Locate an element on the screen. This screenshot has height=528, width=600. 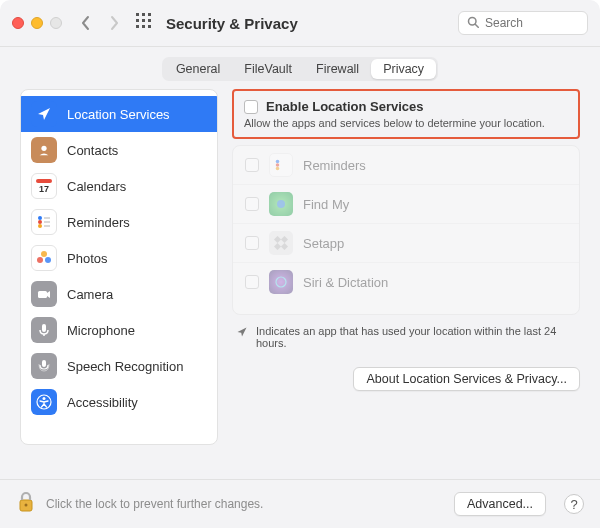
sidebar-item-label: Speech Recognition is located at coordinates (125, 366).